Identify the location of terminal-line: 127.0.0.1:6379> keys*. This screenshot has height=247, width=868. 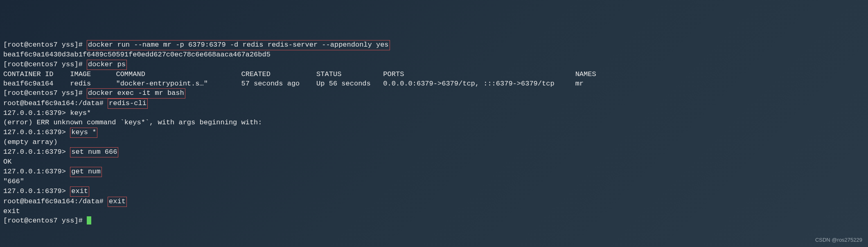
(434, 114).